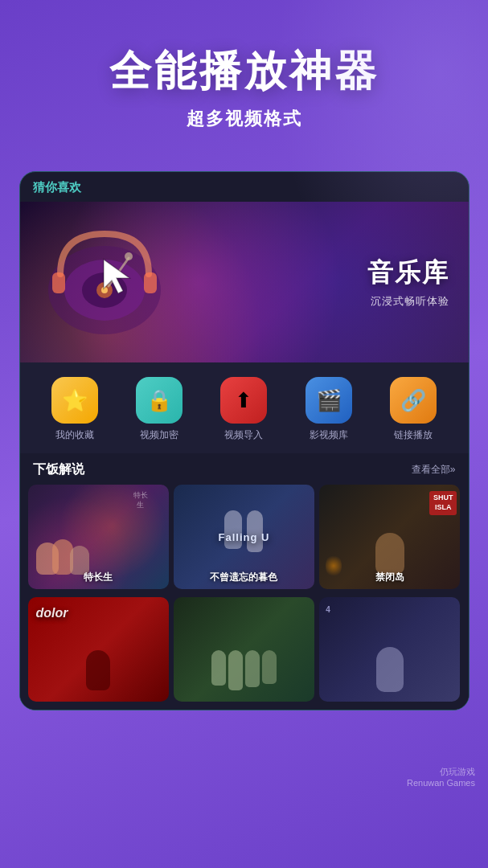  Describe the element at coordinates (244, 469) in the screenshot. I see `section-row: 下饭解说 查看全部»` at that location.